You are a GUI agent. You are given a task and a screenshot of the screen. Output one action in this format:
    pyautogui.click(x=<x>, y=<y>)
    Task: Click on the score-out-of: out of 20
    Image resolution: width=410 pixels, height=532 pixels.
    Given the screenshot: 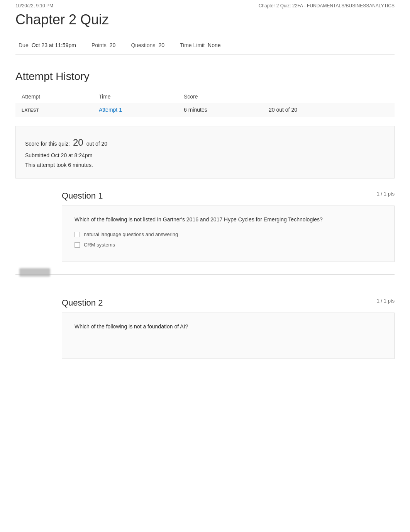 What is the action you would take?
    pyautogui.click(x=97, y=144)
    